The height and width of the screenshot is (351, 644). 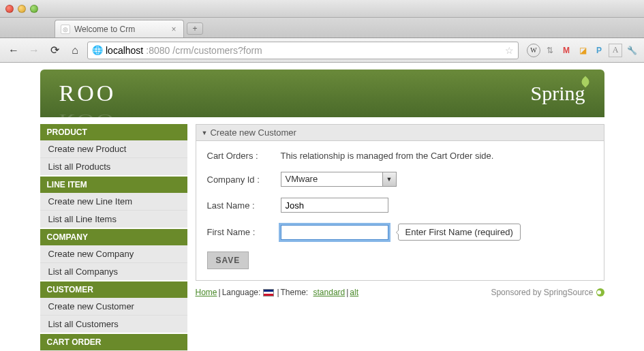 I want to click on url-path: /crm/customers?form, so click(x=217, y=50).